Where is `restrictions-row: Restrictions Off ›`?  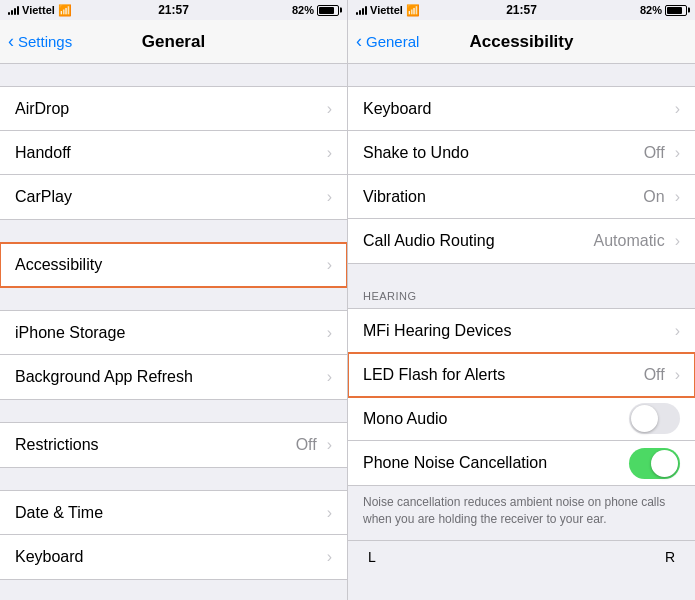 restrictions-row: Restrictions Off › is located at coordinates (174, 445).